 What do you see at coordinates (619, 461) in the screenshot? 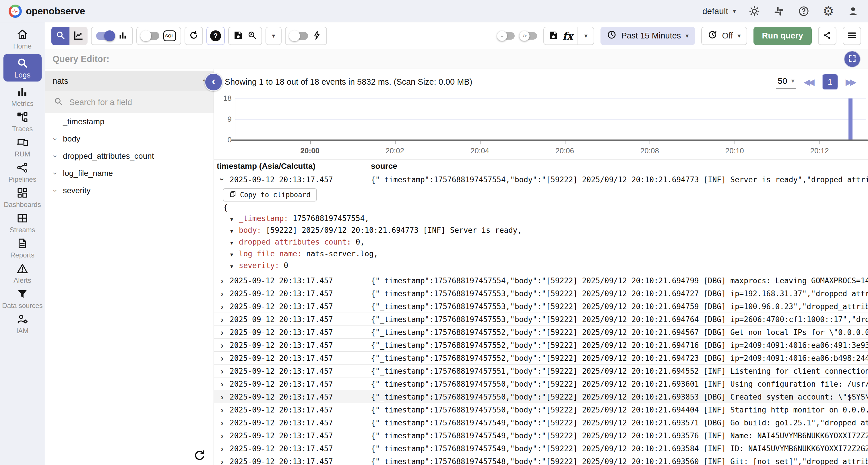
I see `log-source: {"_timestamp":1757688197457548,"body":"[…` at bounding box center [619, 461].